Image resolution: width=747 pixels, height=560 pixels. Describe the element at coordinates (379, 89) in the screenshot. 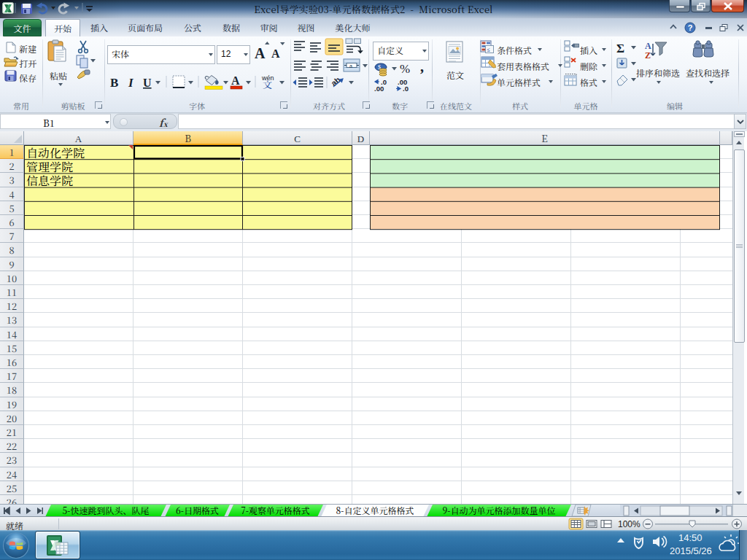

I see `svg-text: .00` at that location.